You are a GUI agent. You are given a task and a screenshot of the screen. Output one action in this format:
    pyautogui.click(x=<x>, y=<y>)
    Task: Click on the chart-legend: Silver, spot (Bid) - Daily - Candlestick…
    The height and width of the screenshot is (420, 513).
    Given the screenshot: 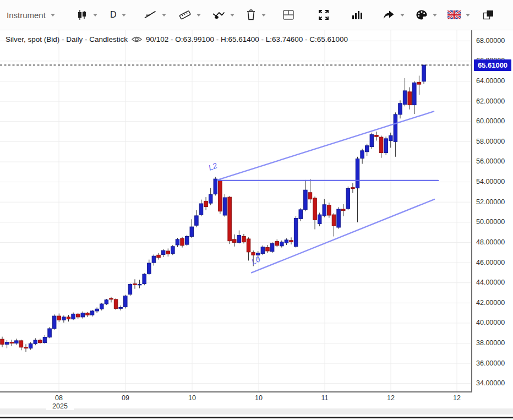 What is the action you would take?
    pyautogui.click(x=177, y=39)
    